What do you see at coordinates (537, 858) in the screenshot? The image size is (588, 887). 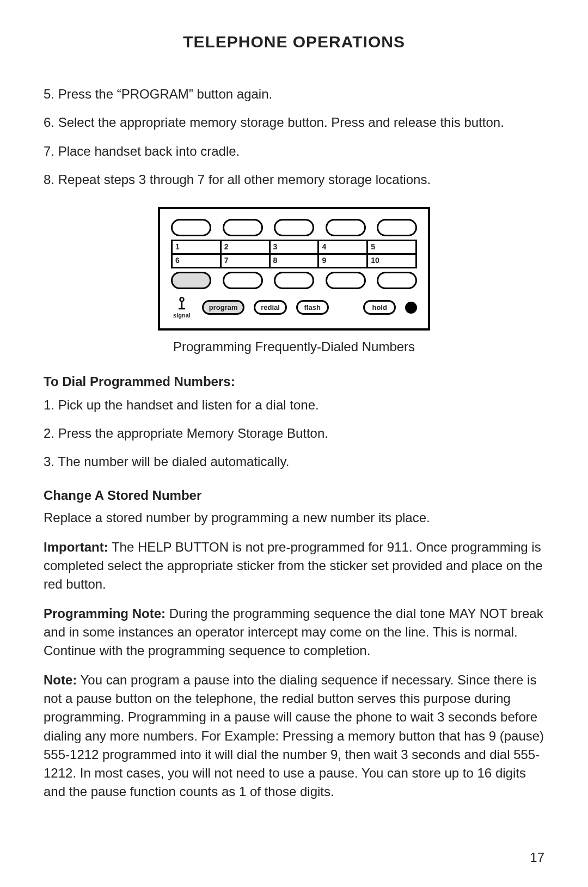 I see `page-number: 17` at bounding box center [537, 858].